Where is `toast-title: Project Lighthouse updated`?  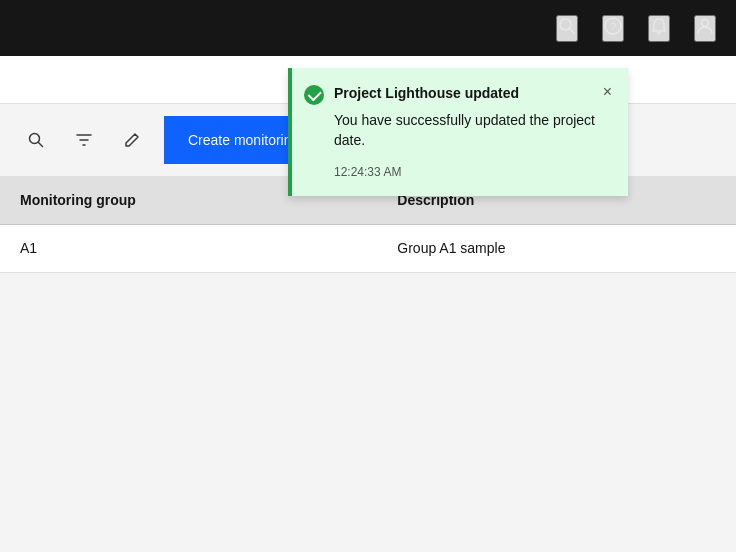 toast-title: Project Lighthouse updated is located at coordinates (426, 93).